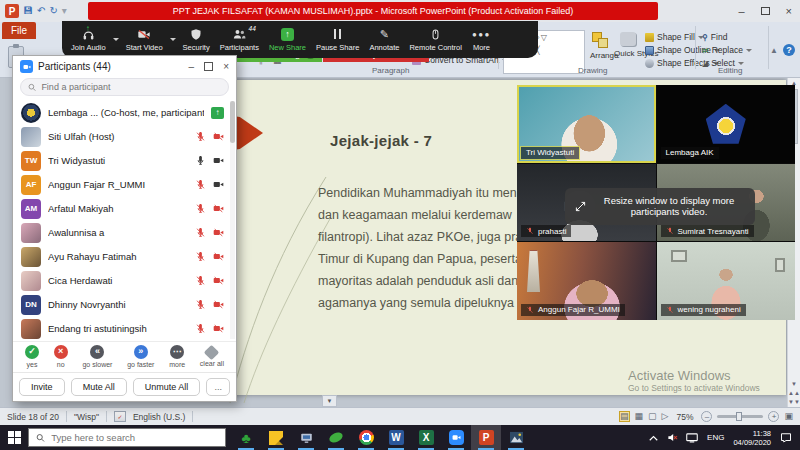 This screenshot has height=450, width=800. What do you see at coordinates (624, 416) in the screenshot?
I see `normal-view-icon: ▤` at bounding box center [624, 416].